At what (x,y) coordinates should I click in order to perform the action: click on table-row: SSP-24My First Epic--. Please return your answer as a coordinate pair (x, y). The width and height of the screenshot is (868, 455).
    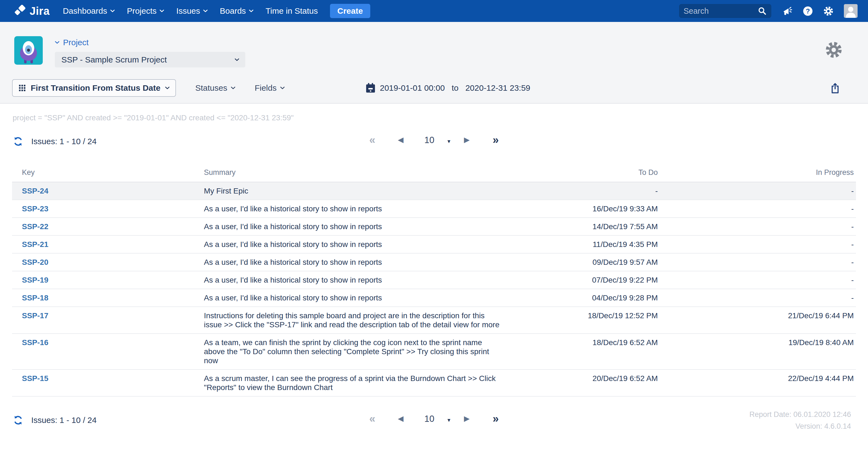
    Looking at the image, I should click on (434, 191).